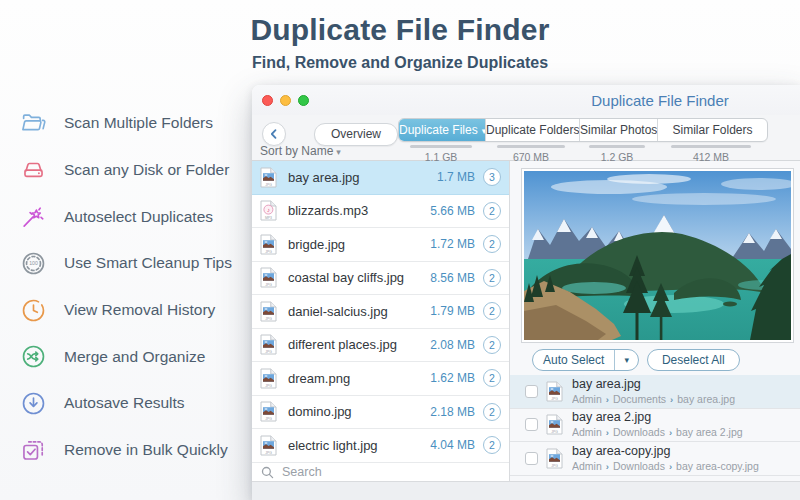 The height and width of the screenshot is (500, 800). What do you see at coordinates (146, 170) in the screenshot?
I see `feature-label: Scan any Disk or Folder` at bounding box center [146, 170].